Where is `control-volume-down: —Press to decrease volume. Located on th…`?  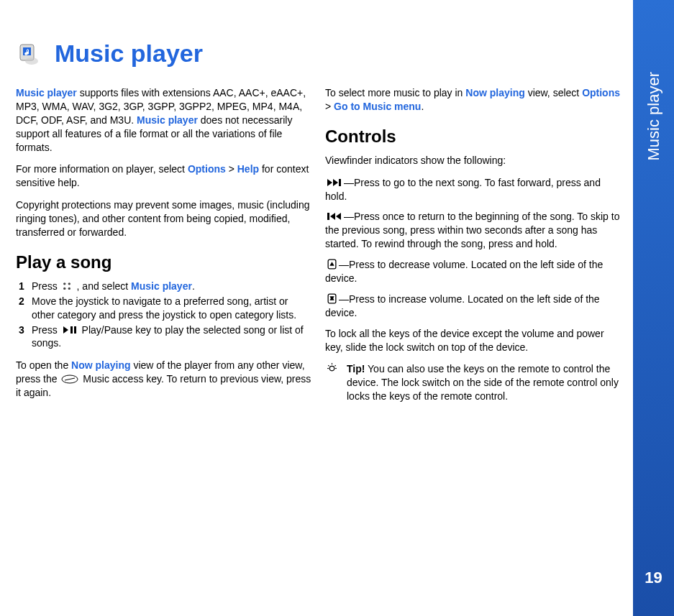 control-volume-down: —Press to decrease volume. Located on th… is located at coordinates (473, 272).